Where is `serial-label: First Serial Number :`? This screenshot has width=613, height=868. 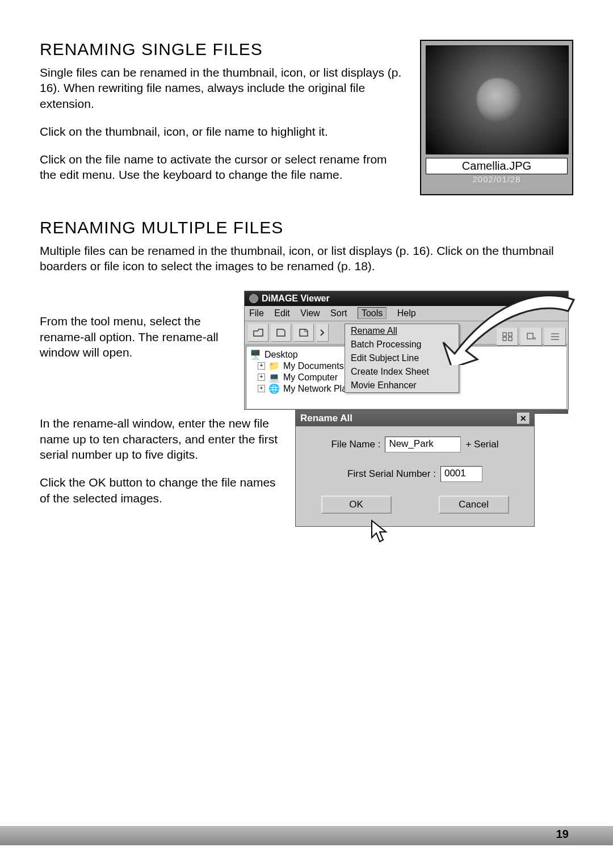 serial-label: First Serial Number : is located at coordinates (392, 474).